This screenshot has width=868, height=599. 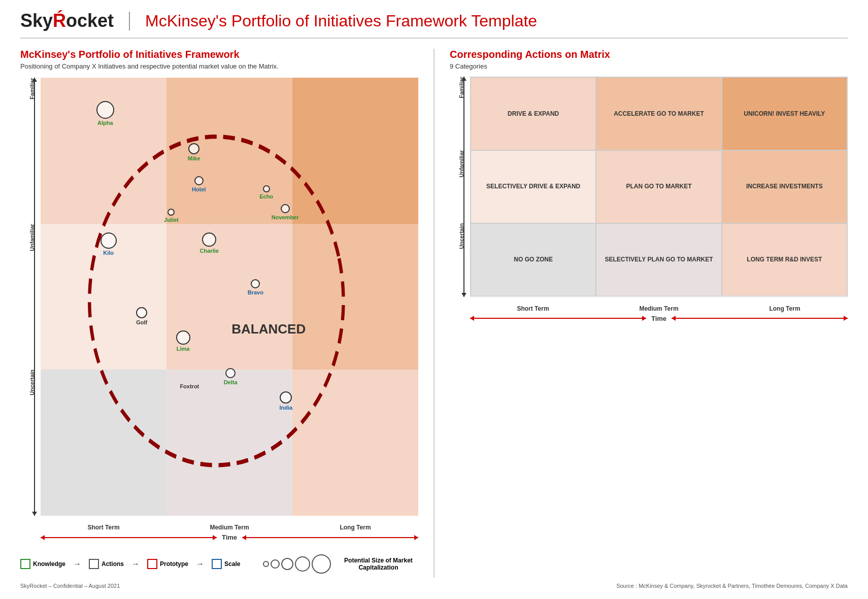 What do you see at coordinates (229, 151) in the screenshot?
I see `cell-familiar-medium` at bounding box center [229, 151].